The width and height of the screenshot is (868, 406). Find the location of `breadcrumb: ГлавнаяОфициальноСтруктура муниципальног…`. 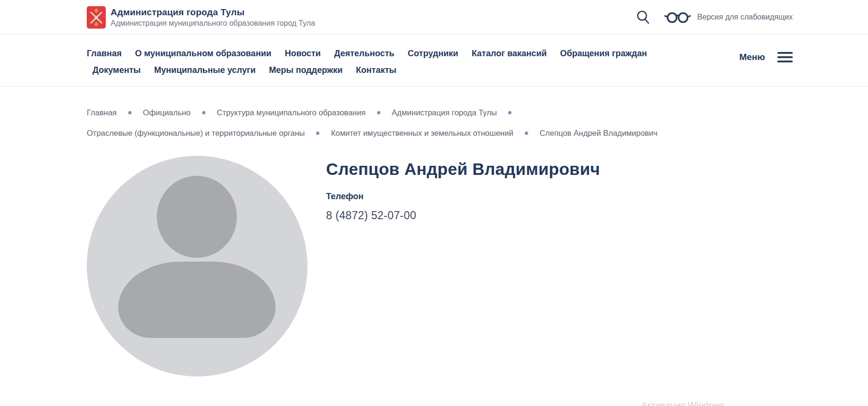

breadcrumb: ГлавнаяОфициальноСтруктура муниципальног… is located at coordinates (439, 123).